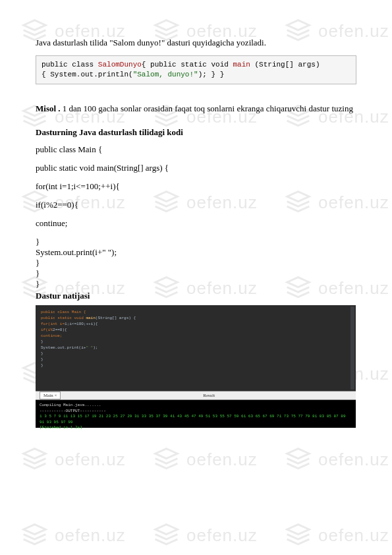  I want to click on code-line: public class Main {, so click(196, 150).